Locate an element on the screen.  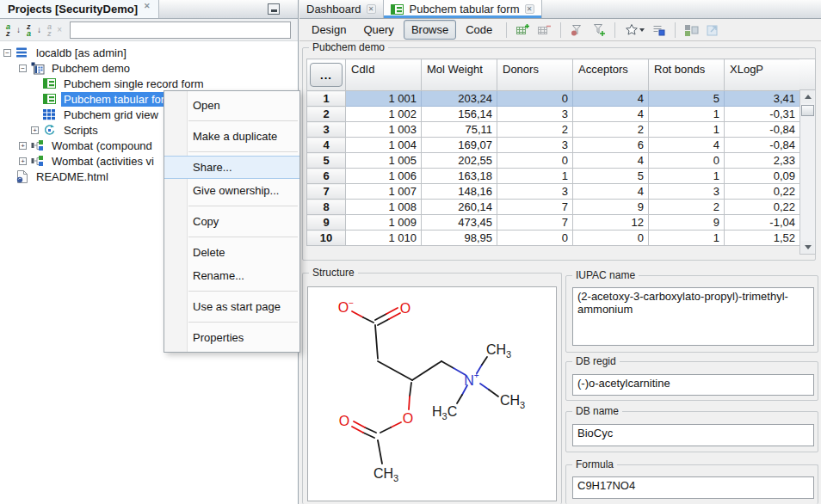
tab-projects: Projects [SecurityDemo] ✕ is located at coordinates (79, 9).